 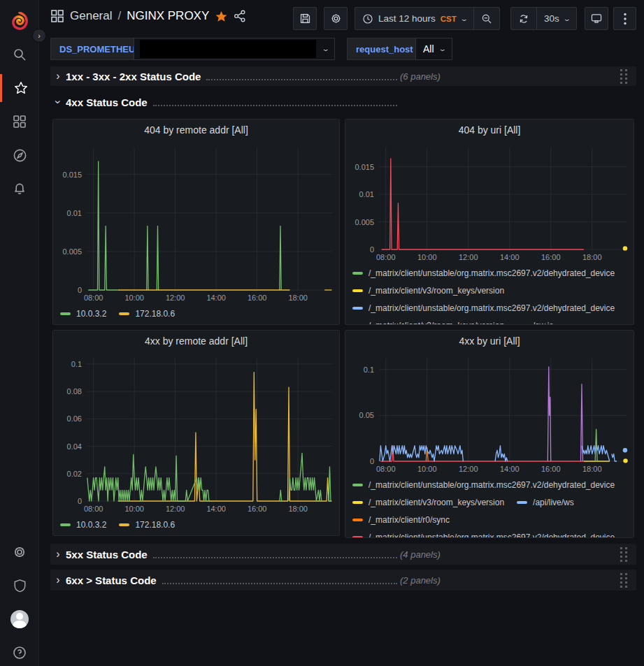 What do you see at coordinates (196, 524) in the screenshot?
I see `panel-legend: 10.0.3.2172.18.0.6` at bounding box center [196, 524].